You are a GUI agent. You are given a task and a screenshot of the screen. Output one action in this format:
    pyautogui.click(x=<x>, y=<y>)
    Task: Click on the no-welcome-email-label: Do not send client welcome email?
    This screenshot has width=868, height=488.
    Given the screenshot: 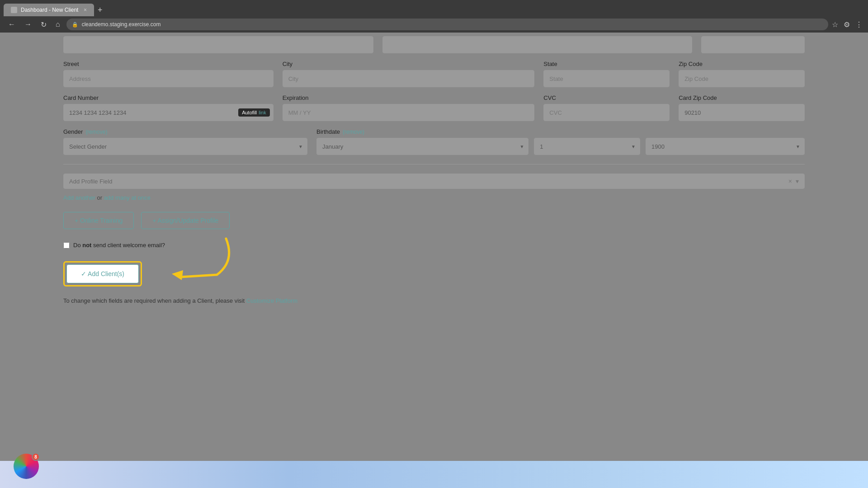 What is the action you would take?
    pyautogui.click(x=119, y=245)
    